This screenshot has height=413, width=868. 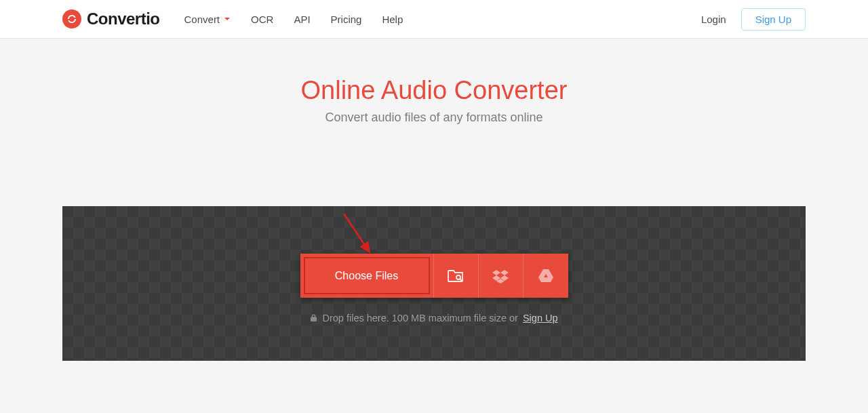 I want to click on lock-icon, so click(x=313, y=318).